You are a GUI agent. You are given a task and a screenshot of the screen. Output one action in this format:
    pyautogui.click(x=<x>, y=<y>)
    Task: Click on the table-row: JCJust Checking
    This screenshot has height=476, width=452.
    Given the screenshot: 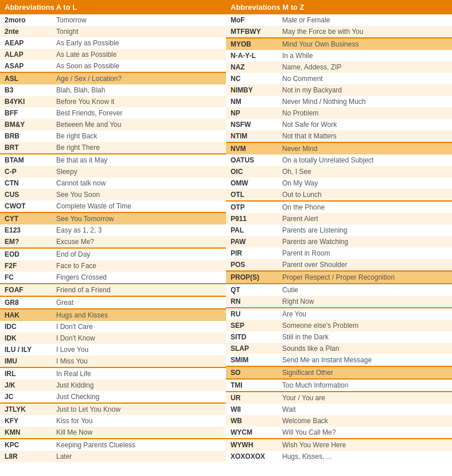 What is the action you would take?
    pyautogui.click(x=113, y=397)
    